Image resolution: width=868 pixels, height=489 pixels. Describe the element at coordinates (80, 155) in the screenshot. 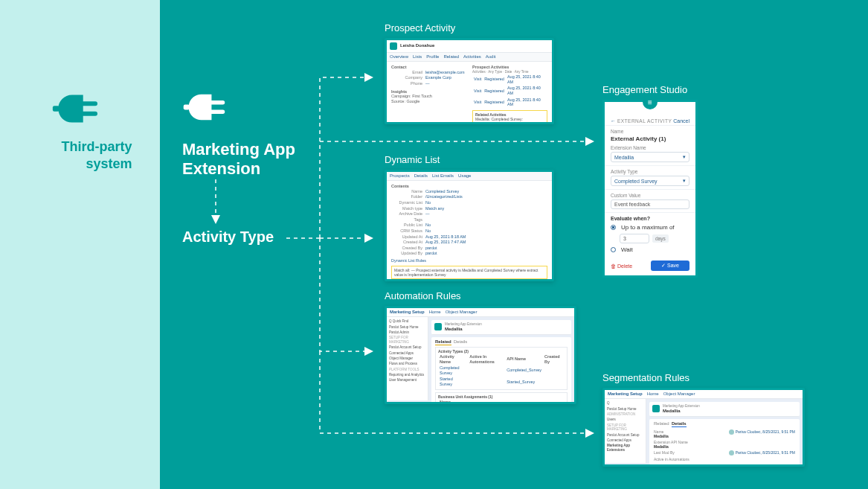

I see `third-party-label: Third-party system` at that location.